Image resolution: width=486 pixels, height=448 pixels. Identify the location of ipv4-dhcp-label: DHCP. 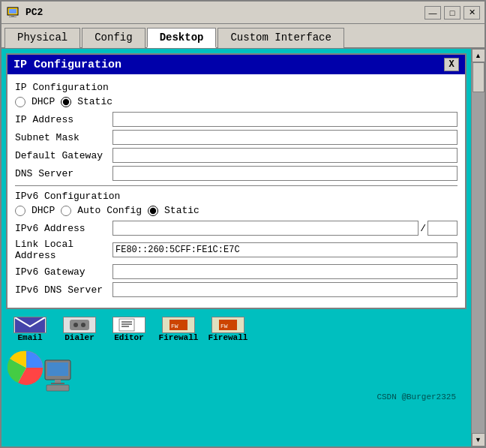
(44, 102).